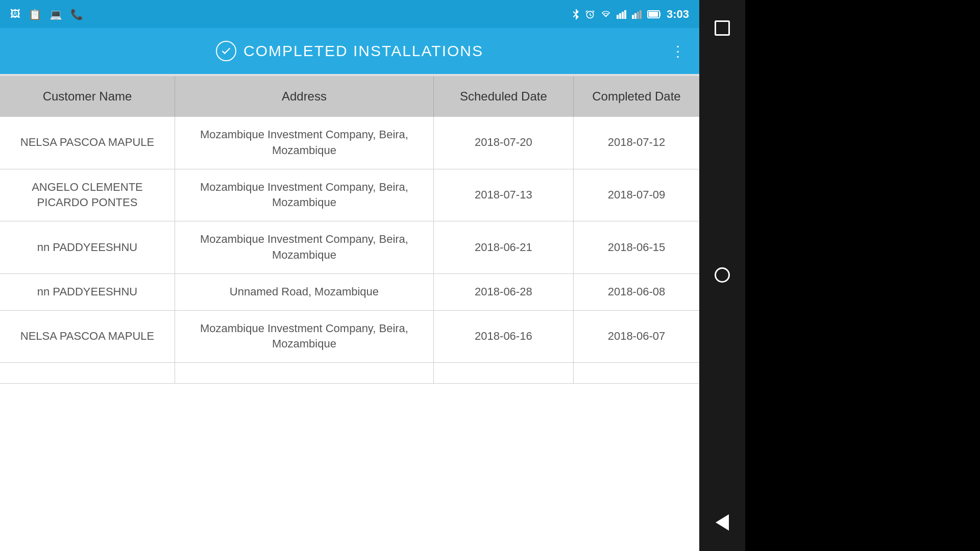  Describe the element at coordinates (88, 195) in the screenshot. I see `cell-customerName: ANGELO CLEMENTE PICARDO PONTES` at that location.